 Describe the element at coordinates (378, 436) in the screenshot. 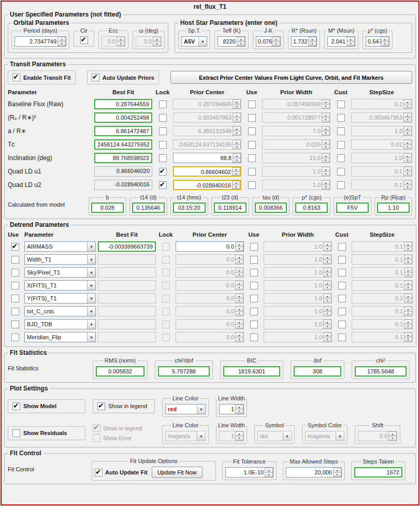

I see `residuals-shift-spinner: 0.0▲▼` at that location.